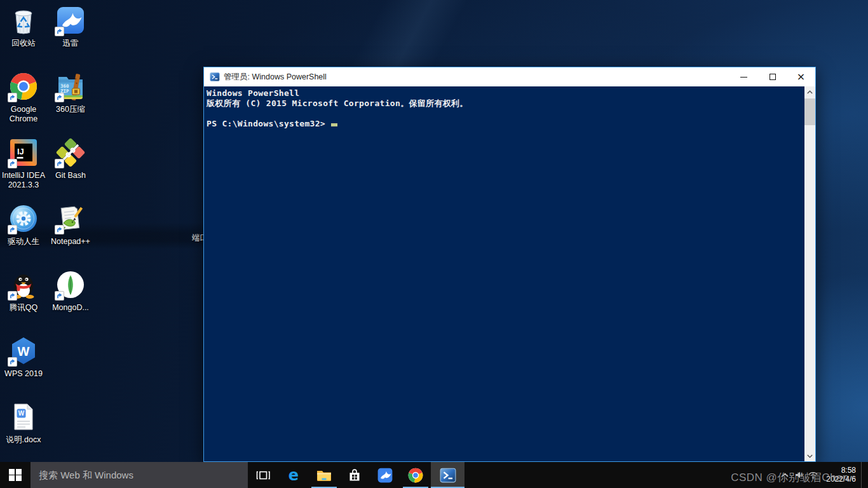  What do you see at coordinates (841, 471) in the screenshot?
I see `clock-time: 8:58` at bounding box center [841, 471].